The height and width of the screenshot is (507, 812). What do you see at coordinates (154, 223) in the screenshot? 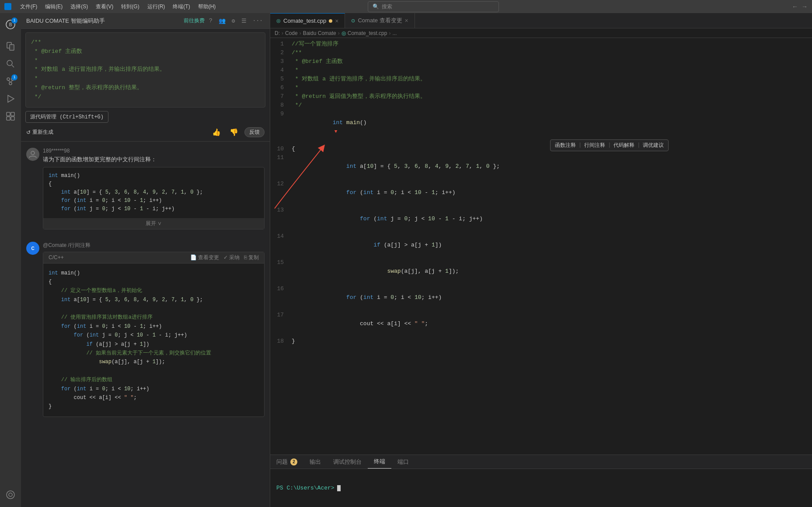
I see `expand-text: 展开 ∨` at bounding box center [154, 223].